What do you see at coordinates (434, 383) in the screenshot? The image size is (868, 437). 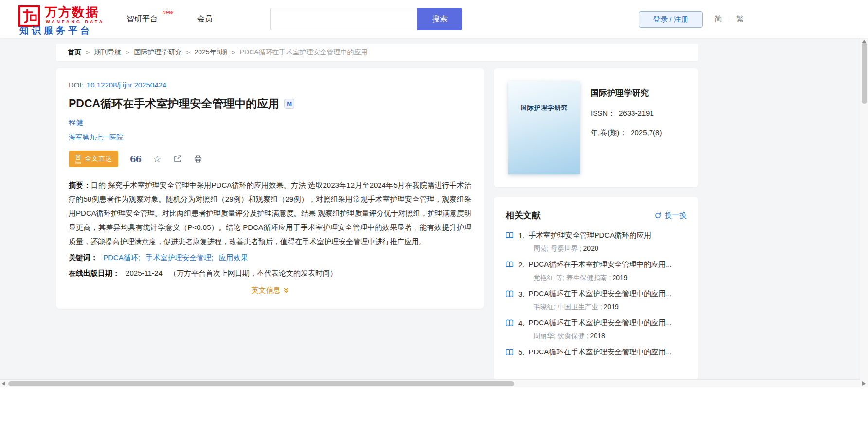 I see `horizontal-scrollbar` at bounding box center [434, 383].